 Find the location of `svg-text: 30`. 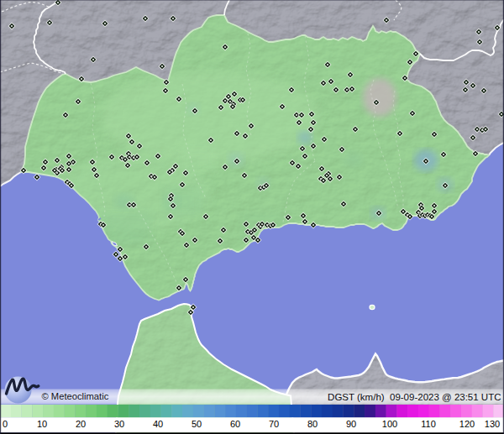

svg-text: 30 is located at coordinates (119, 424).